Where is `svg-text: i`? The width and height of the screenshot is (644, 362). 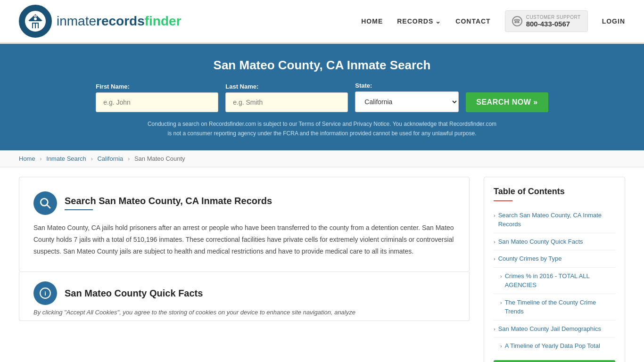 svg-text: i is located at coordinates (45, 294).